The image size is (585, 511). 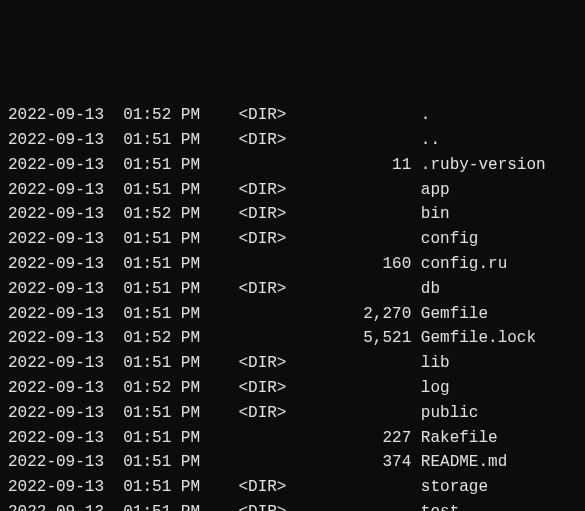 I want to click on entry-name: public, so click(x=450, y=414).